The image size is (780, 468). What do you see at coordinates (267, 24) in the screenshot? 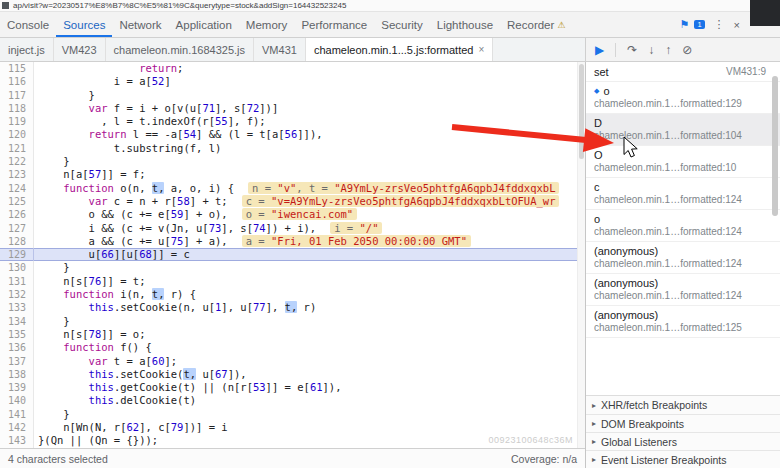
I see `tab-memory: Memory` at bounding box center [267, 24].